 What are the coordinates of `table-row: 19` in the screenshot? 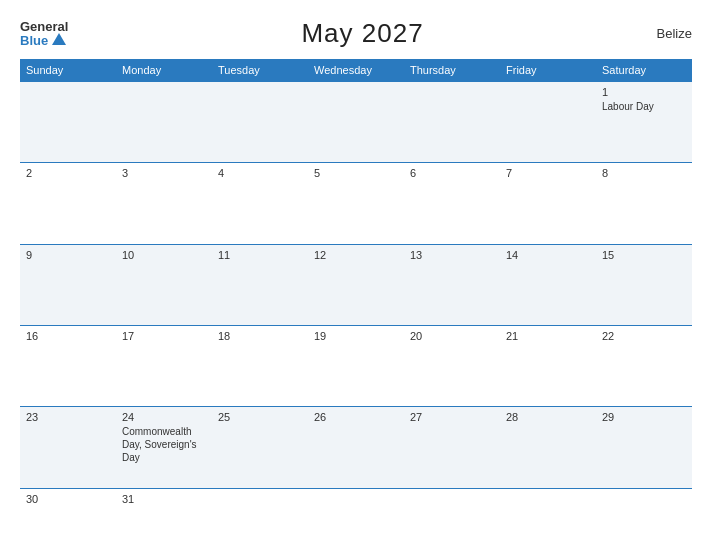 It's located at (356, 366).